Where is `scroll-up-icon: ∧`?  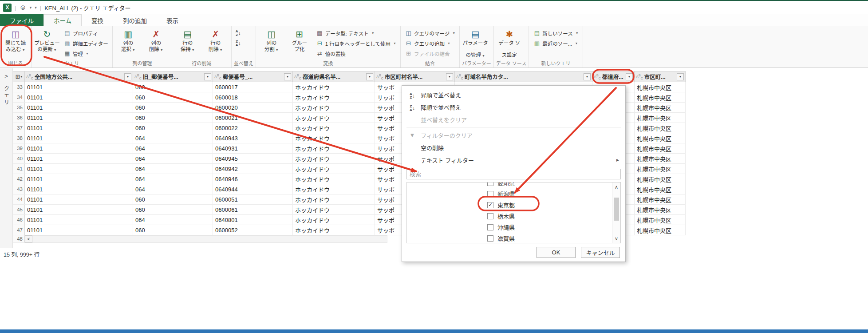
scroll-up-icon: ∧ is located at coordinates (616, 187).